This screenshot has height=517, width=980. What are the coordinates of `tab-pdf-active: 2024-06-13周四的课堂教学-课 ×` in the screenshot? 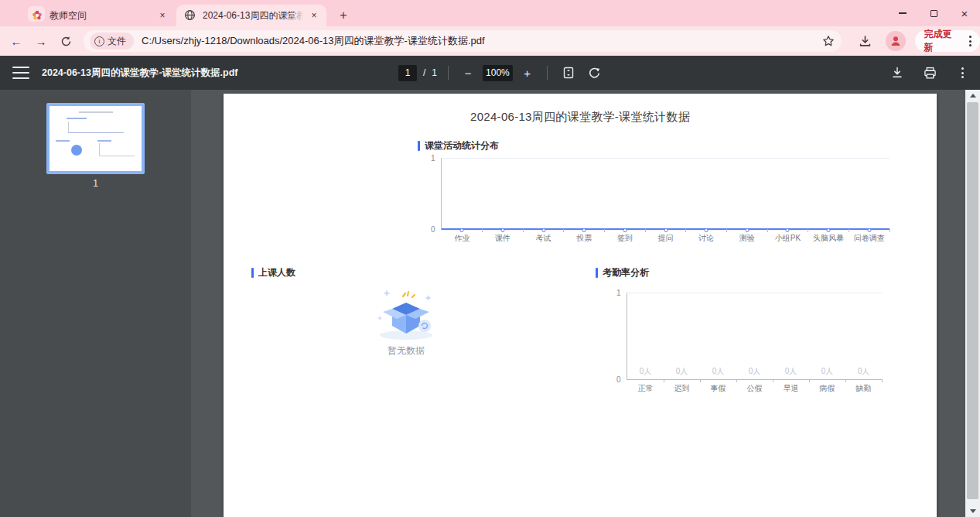 It's located at (251, 15).